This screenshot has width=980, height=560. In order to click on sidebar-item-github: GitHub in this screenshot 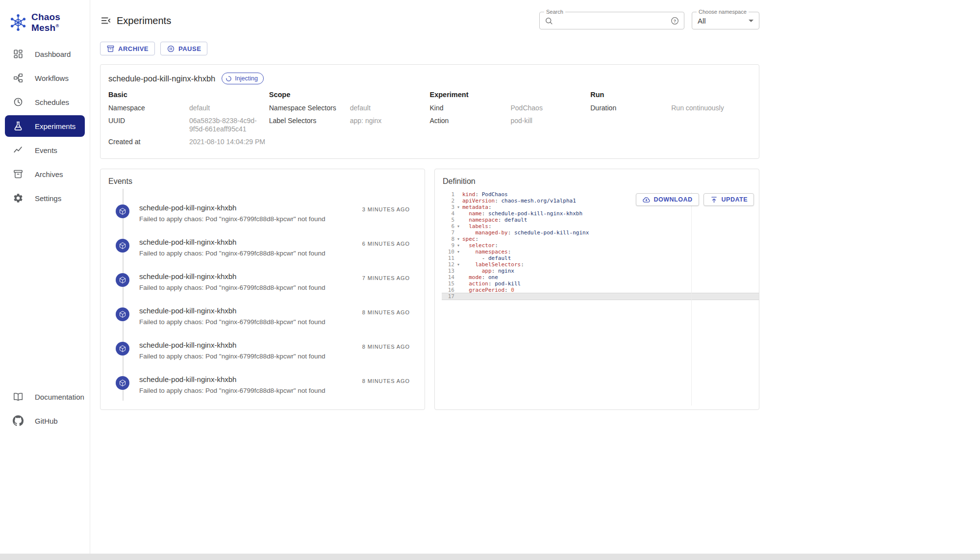, I will do `click(45, 421)`.